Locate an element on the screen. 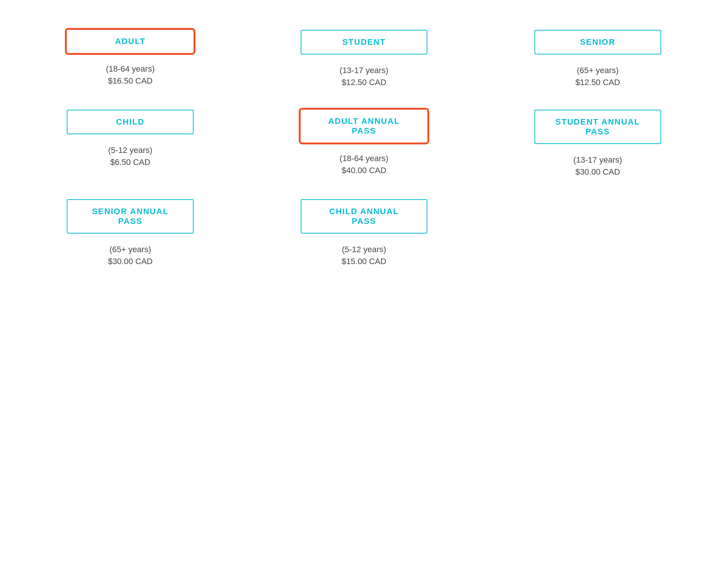 This screenshot has height=573, width=728. ticket-label-box-senior-annual: SENIOR ANNUAL PASS is located at coordinates (130, 216).